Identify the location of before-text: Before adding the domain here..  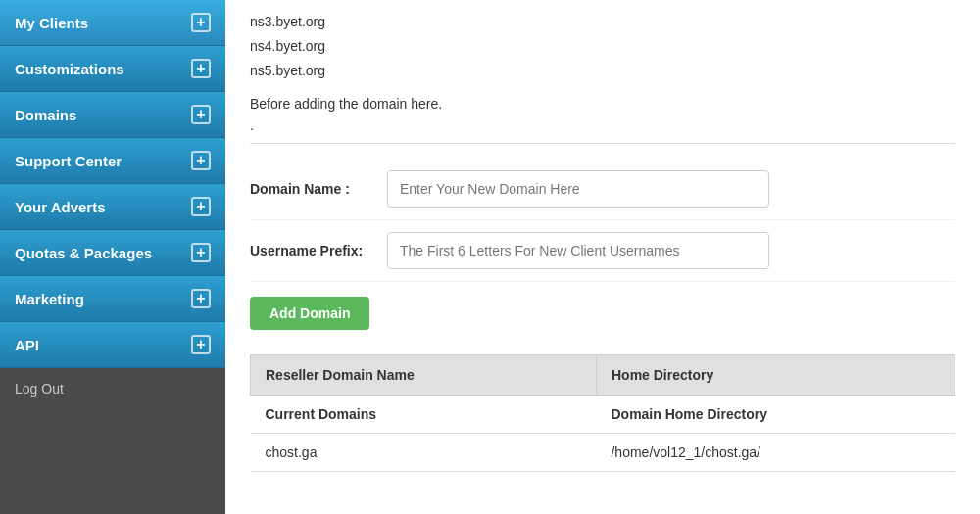
(603, 104).